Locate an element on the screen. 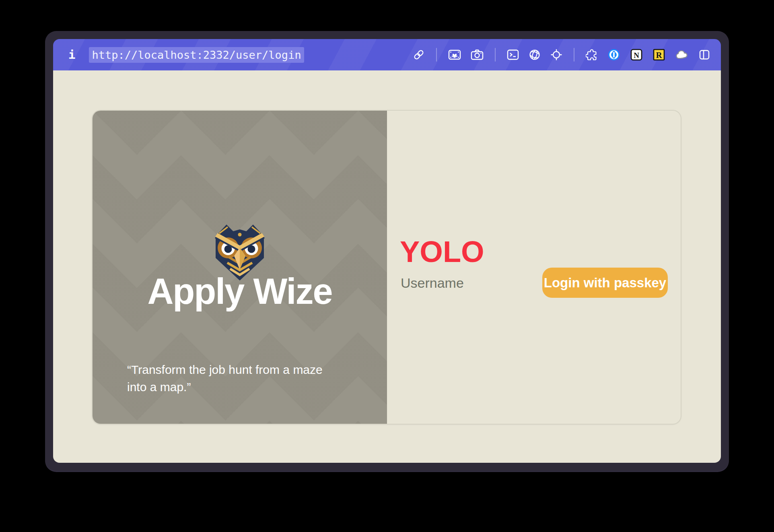  username-label: Username is located at coordinates (432, 283).